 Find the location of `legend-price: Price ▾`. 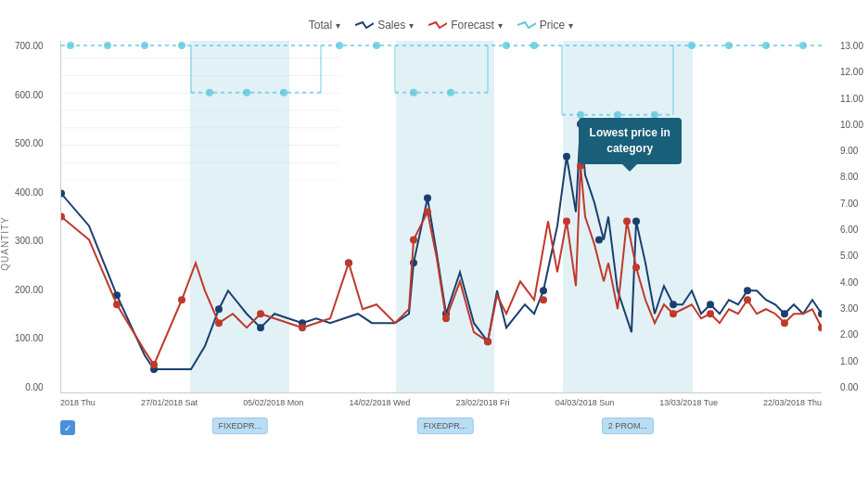

legend-price: Price ▾ is located at coordinates (545, 25).